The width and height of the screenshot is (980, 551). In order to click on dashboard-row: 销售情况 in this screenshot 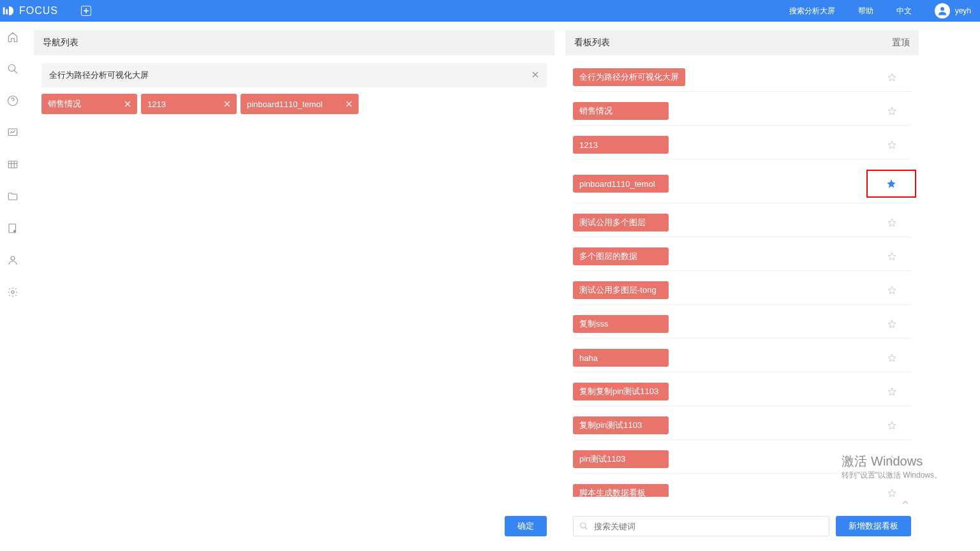, I will do `click(742, 111)`.